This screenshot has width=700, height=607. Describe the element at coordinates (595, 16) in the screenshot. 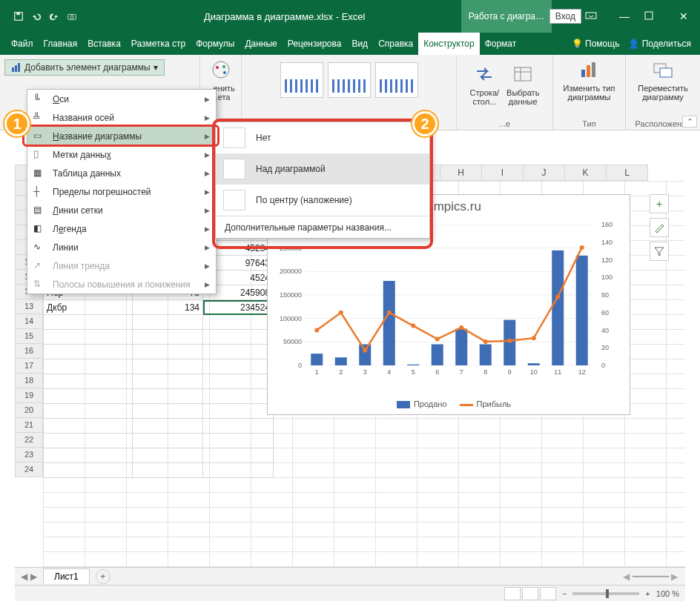

I see `ribbon-options-icon` at that location.